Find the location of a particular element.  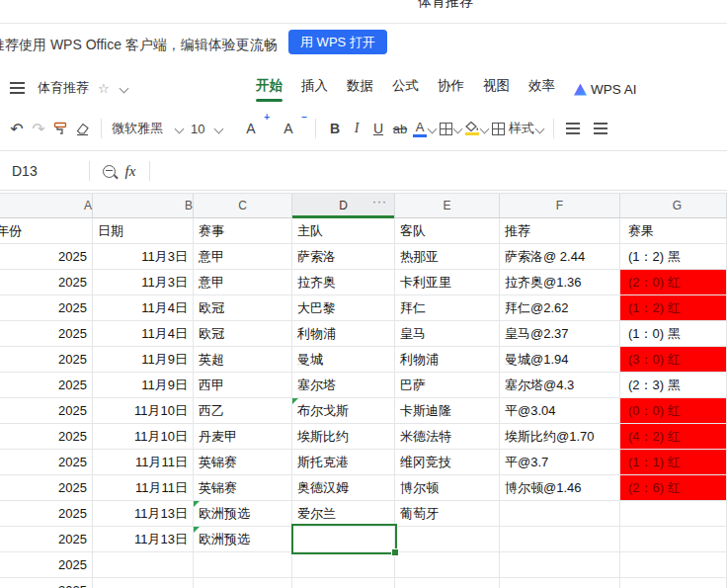

column-header-g: G is located at coordinates (674, 206).